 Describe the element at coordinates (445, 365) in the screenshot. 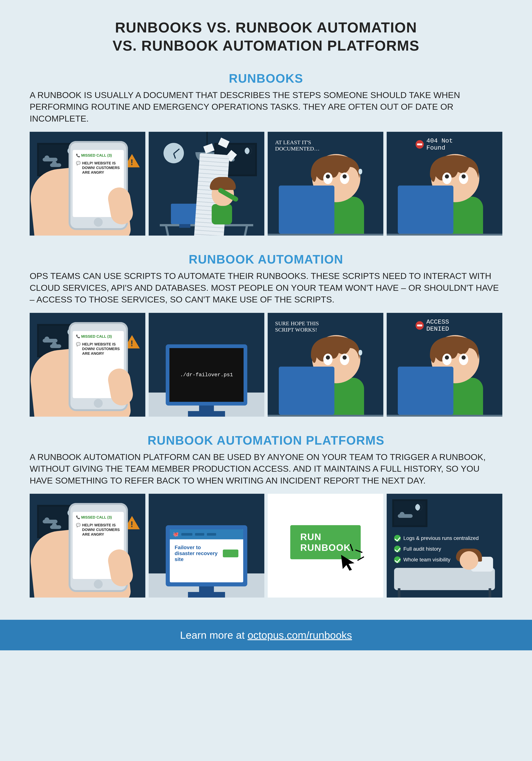

I see `automation-panel-4: ACCESS DENIED` at that location.